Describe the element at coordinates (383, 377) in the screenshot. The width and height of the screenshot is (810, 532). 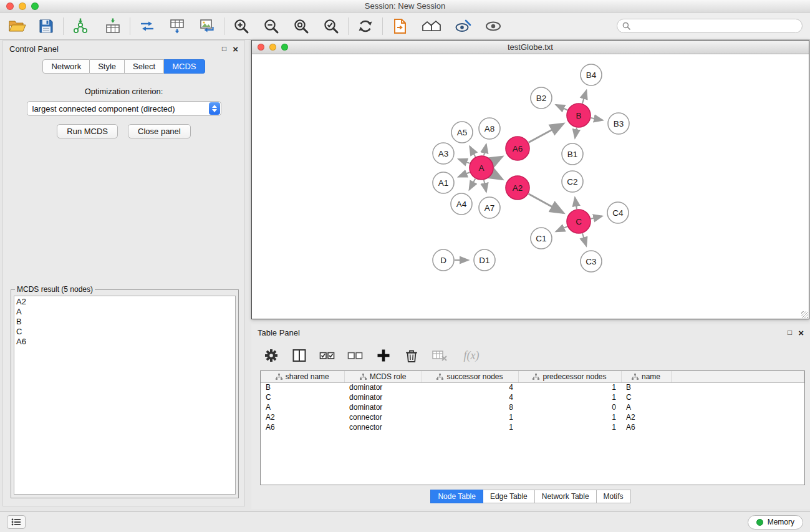
I see `column-header: MCDS role` at that location.